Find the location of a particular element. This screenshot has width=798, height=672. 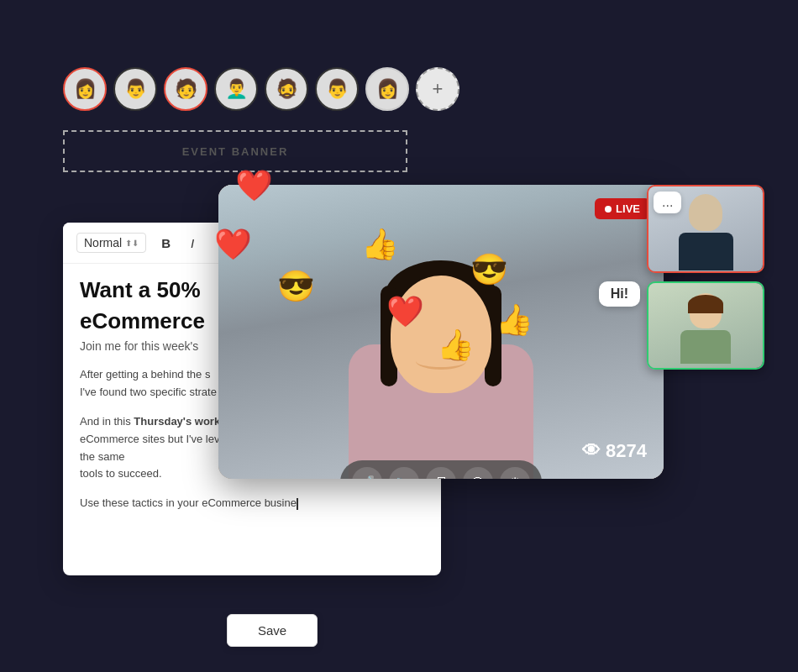

avatar-5: 🧔 is located at coordinates (286, 89).